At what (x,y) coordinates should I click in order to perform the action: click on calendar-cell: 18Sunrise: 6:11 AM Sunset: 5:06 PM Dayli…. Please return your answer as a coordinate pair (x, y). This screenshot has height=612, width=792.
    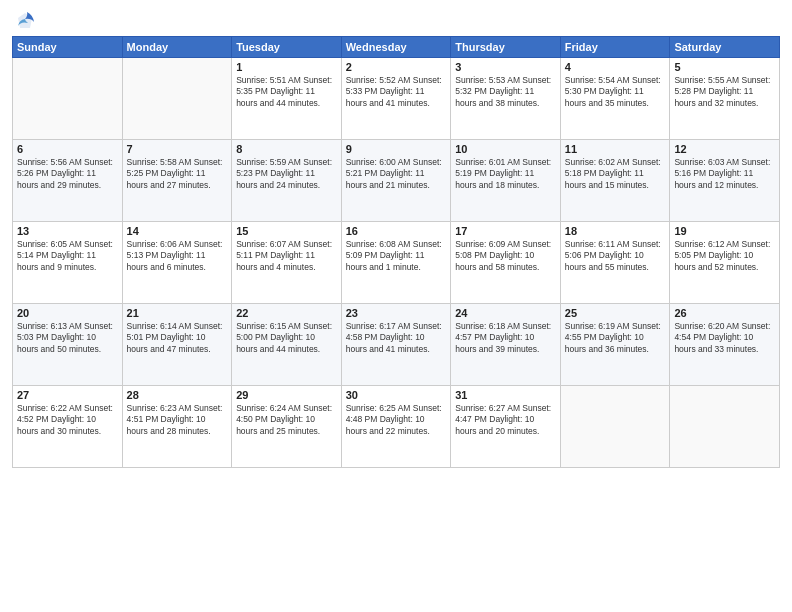
    Looking at the image, I should click on (615, 263).